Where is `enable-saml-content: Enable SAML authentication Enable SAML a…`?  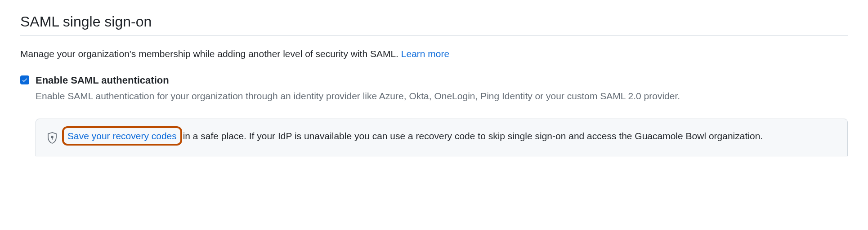 enable-saml-content: Enable SAML authentication Enable SAML a… is located at coordinates (442, 88).